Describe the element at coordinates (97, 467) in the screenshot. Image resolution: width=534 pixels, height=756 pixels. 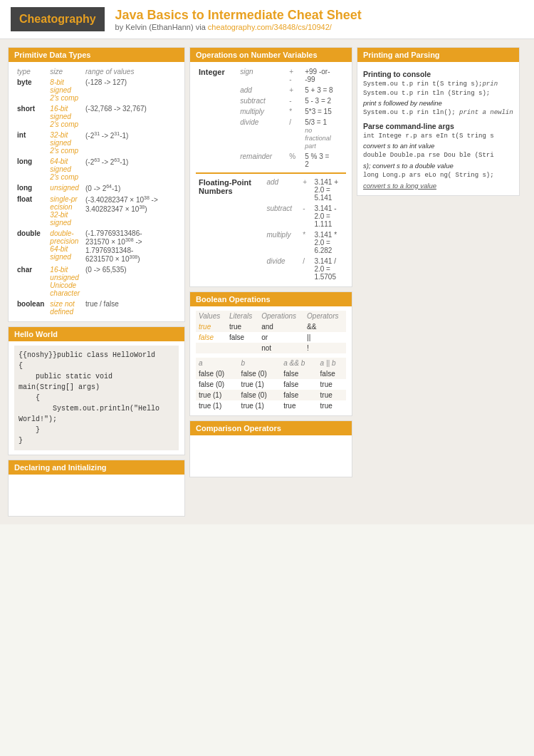
I see `declaring-header: Declaring and Initializing` at that location.